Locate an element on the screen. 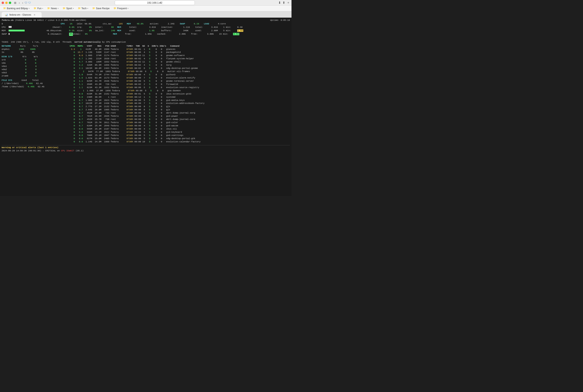 The width and height of the screenshot is (583, 392). mem-label-4: MEM is located at coordinates (123, 31).